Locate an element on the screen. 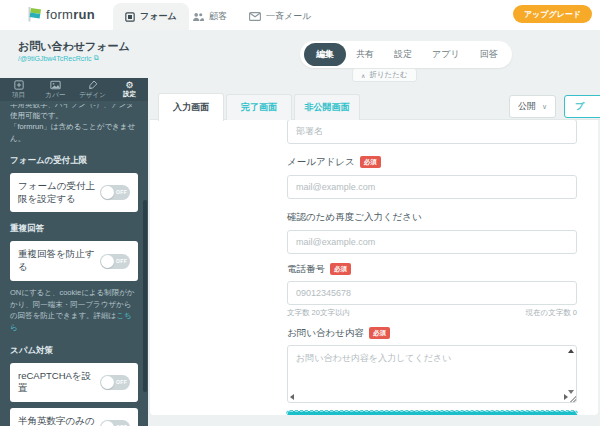  phone-label-row: 電話番号 必須 is located at coordinates (432, 270).